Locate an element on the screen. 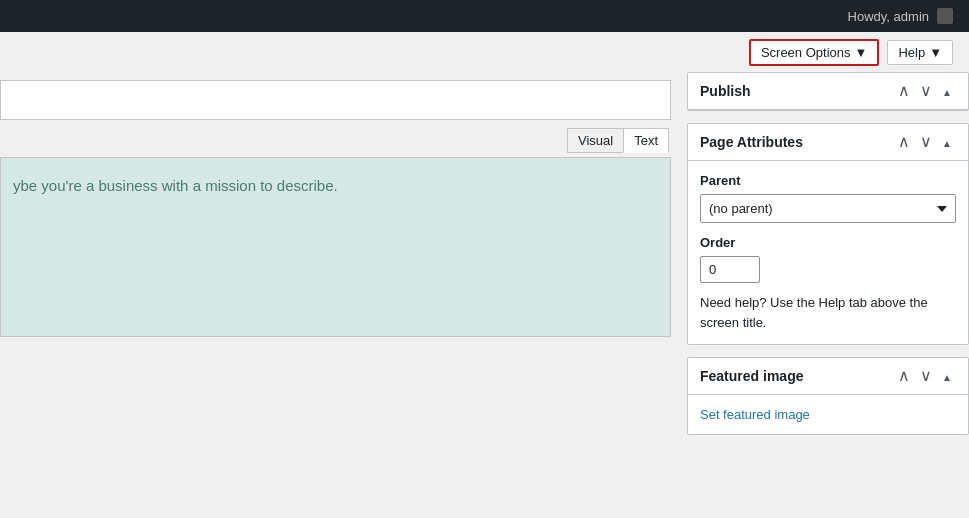 The width and height of the screenshot is (969, 518). screen-options-button: Screen Options ▼ is located at coordinates (814, 52).